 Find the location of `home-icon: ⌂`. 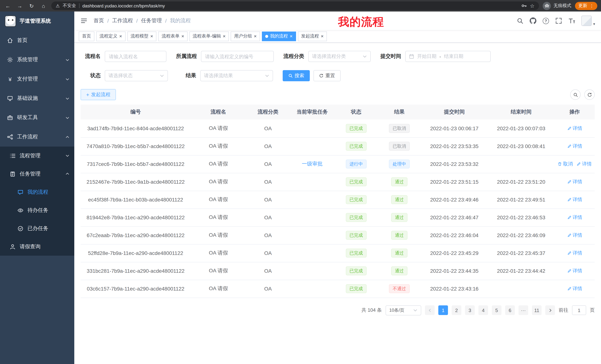

home-icon: ⌂ is located at coordinates (43, 6).